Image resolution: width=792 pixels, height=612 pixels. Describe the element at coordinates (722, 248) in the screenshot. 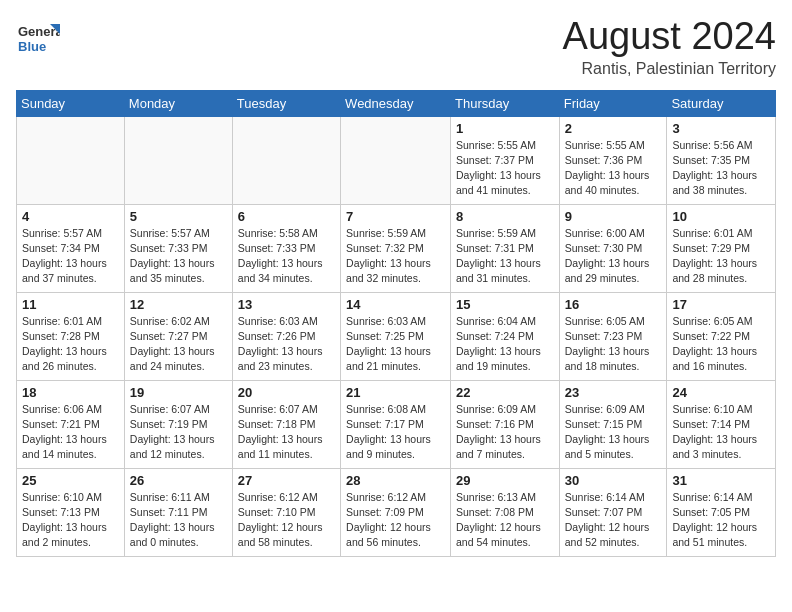

I see `calendar-cell: 10Sunrise: 6:01 AM Sunset: 7:29 PM Dayli…` at that location.